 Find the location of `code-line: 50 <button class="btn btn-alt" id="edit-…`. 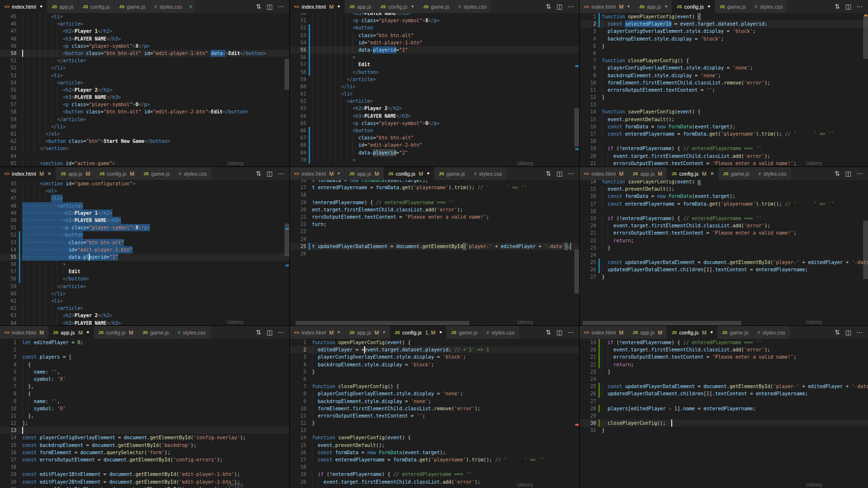

code-line: 50 <button class="btn btn-alt" id="edit-… is located at coordinates (145, 53).